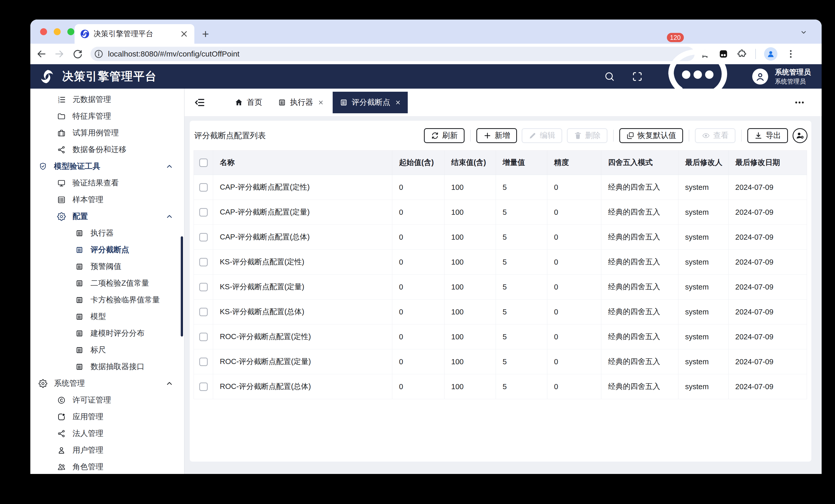 The image size is (835, 504). I want to click on sidebar-item-label: 二项检验Z值常量, so click(120, 283).